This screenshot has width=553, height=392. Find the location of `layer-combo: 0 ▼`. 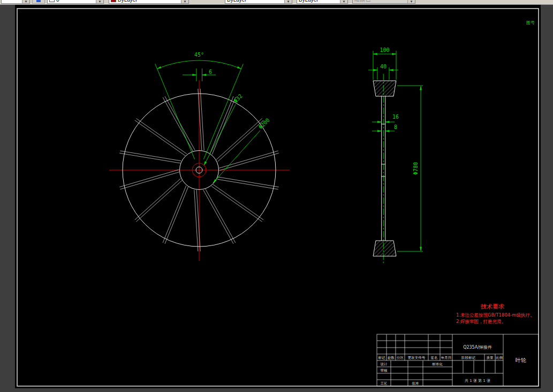

layer-combo: 0 ▼ is located at coordinates (75, 2).